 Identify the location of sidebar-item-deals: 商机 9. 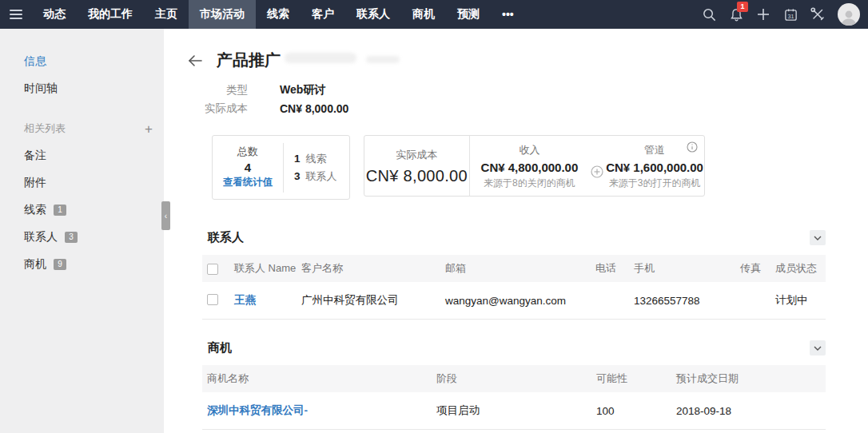
(82, 264).